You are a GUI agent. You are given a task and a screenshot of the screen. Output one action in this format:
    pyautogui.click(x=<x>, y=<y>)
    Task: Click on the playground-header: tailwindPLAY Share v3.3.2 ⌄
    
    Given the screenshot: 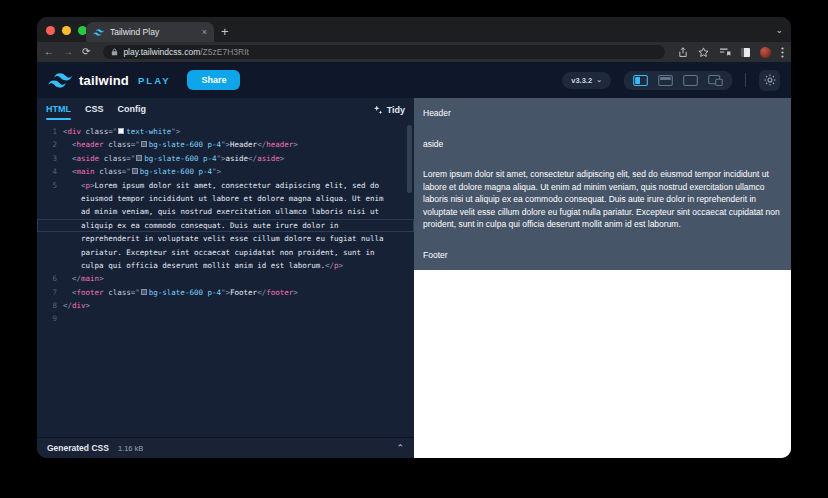 What is the action you would take?
    pyautogui.click(x=414, y=80)
    